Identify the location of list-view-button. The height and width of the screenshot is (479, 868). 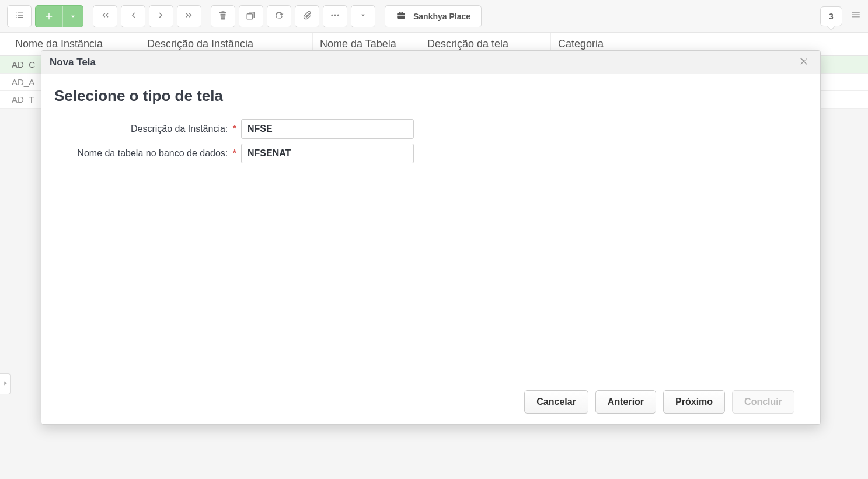
(19, 16).